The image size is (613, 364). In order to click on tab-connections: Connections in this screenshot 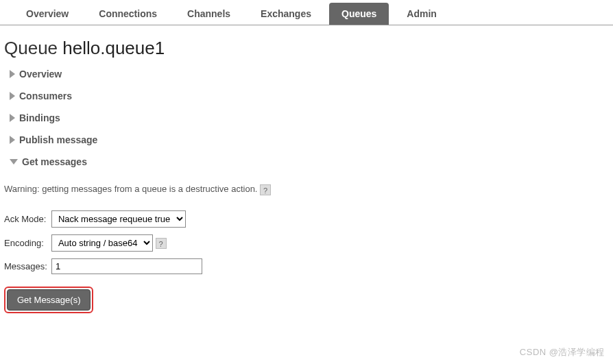, I will do `click(128, 14)`.